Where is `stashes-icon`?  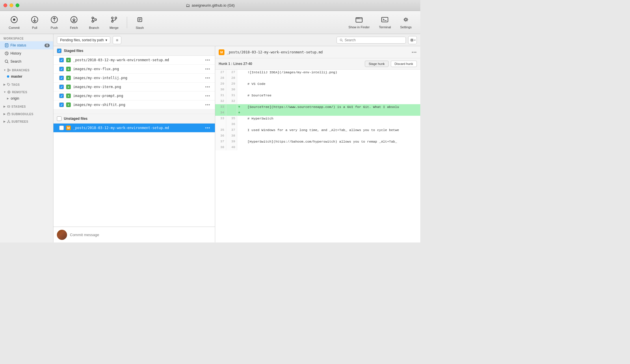 stashes-icon is located at coordinates (9, 107).